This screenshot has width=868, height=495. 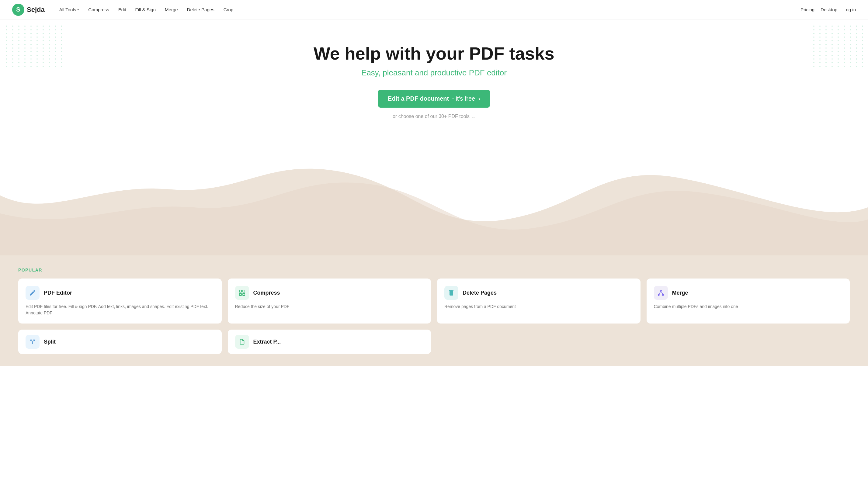 What do you see at coordinates (33, 342) in the screenshot?
I see `split-icon` at bounding box center [33, 342].